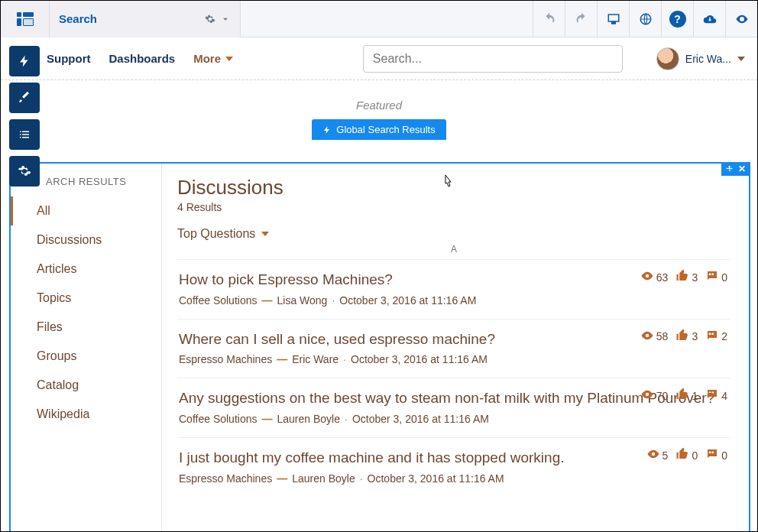 Image resolution: width=758 pixels, height=532 pixels. Describe the element at coordinates (25, 19) in the screenshot. I see `brand-logo` at that location.